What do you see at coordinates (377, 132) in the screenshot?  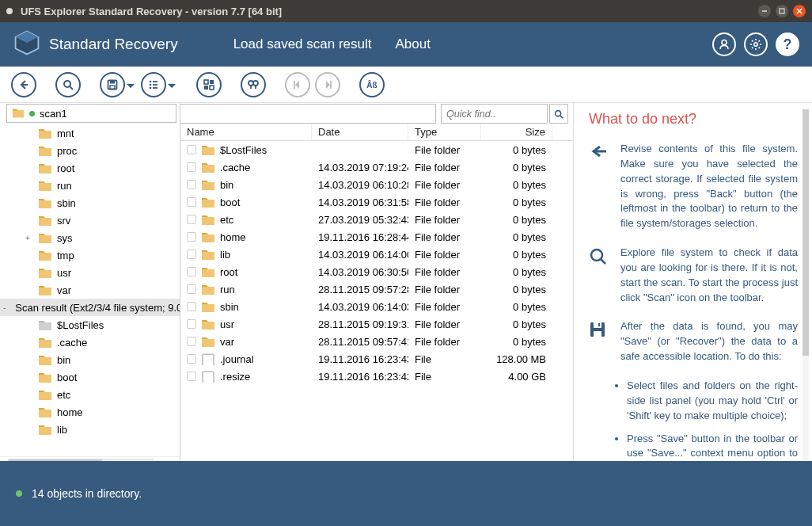 I see `list-header: Name Date Type Size` at bounding box center [377, 132].